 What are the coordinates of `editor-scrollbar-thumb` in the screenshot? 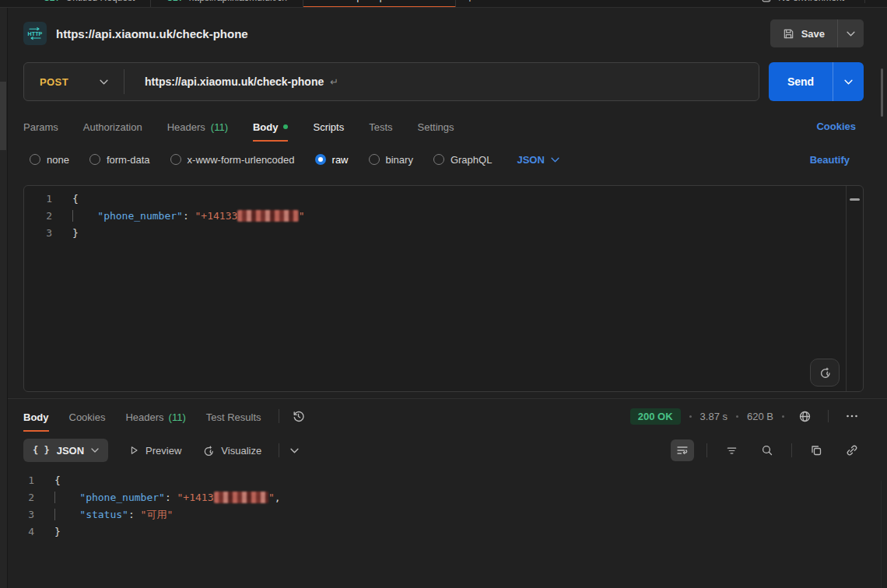 It's located at (854, 199).